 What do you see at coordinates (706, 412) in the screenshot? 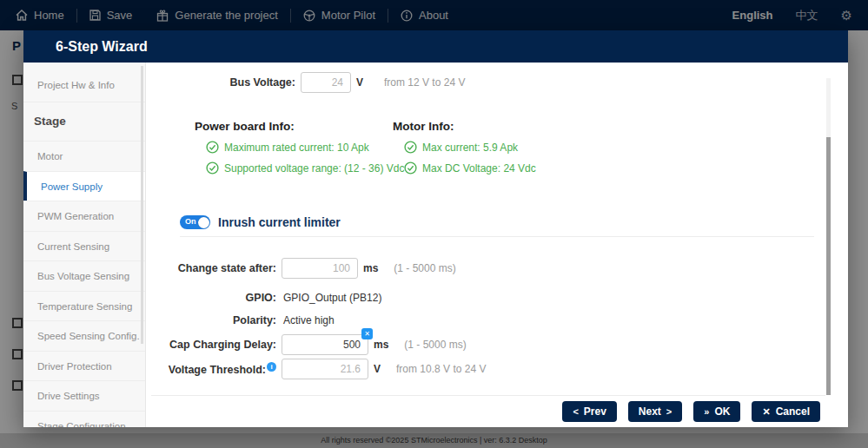
I see `double-chevron-icon: »` at bounding box center [706, 412].